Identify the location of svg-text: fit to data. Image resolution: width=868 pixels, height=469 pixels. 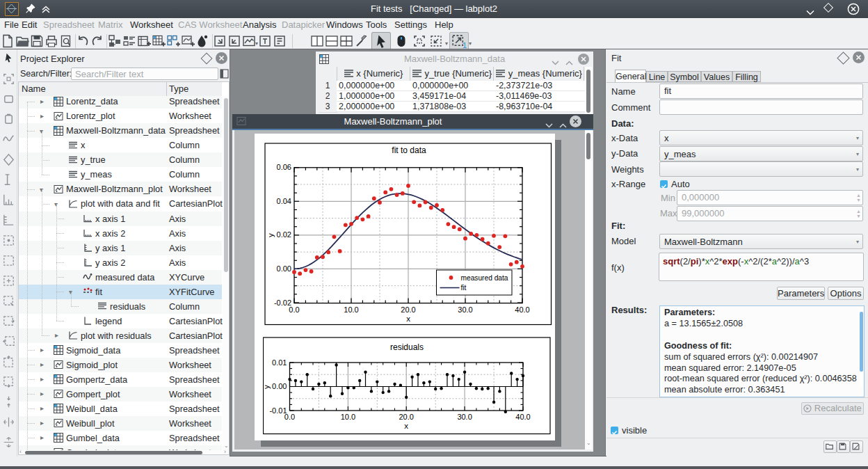
(409, 150).